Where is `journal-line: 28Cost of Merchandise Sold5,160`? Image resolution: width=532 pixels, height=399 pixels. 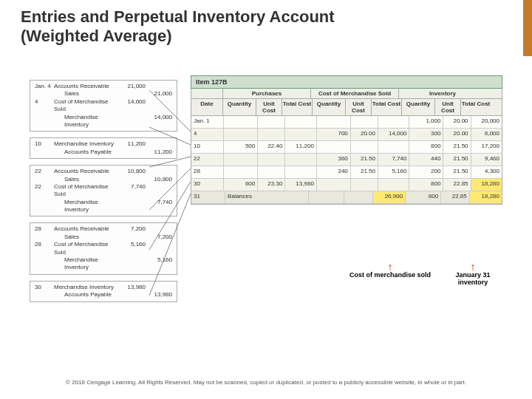
journal-line: 28Cost of Merchandise Sold5,160 is located at coordinates (103, 248).